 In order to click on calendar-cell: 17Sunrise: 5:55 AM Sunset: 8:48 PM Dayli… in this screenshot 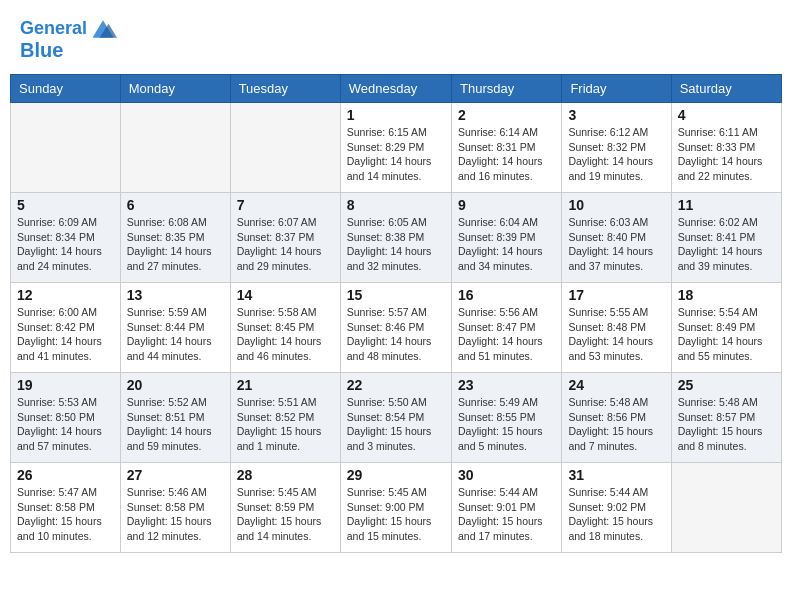, I will do `click(616, 328)`.